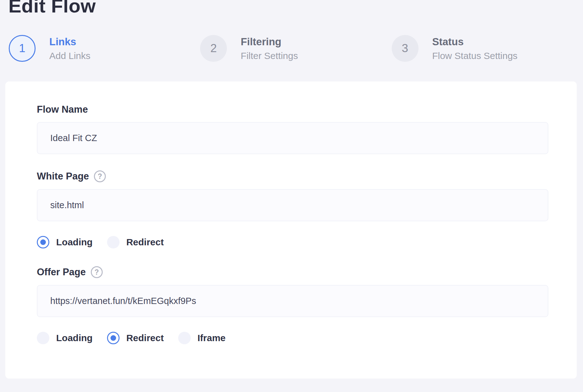 The image size is (583, 392). I want to click on step-subtitle: Add Links, so click(70, 56).